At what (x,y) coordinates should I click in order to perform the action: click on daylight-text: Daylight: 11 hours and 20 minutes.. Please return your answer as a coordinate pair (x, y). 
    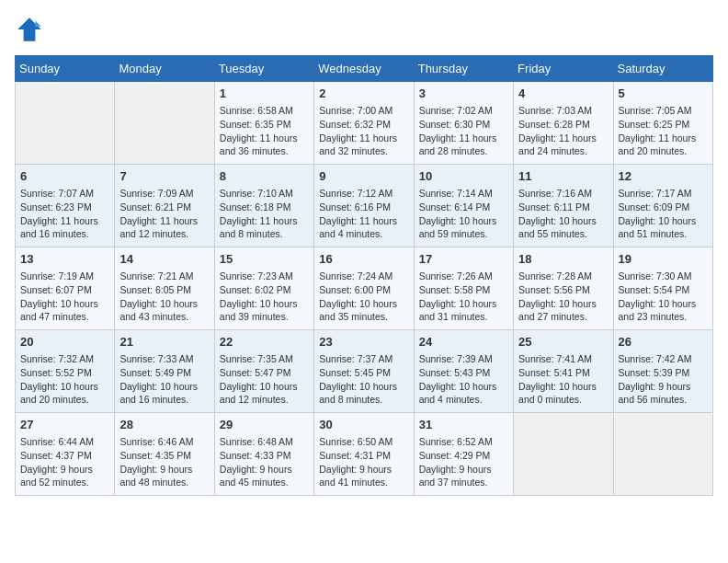
    Looking at the image, I should click on (664, 145).